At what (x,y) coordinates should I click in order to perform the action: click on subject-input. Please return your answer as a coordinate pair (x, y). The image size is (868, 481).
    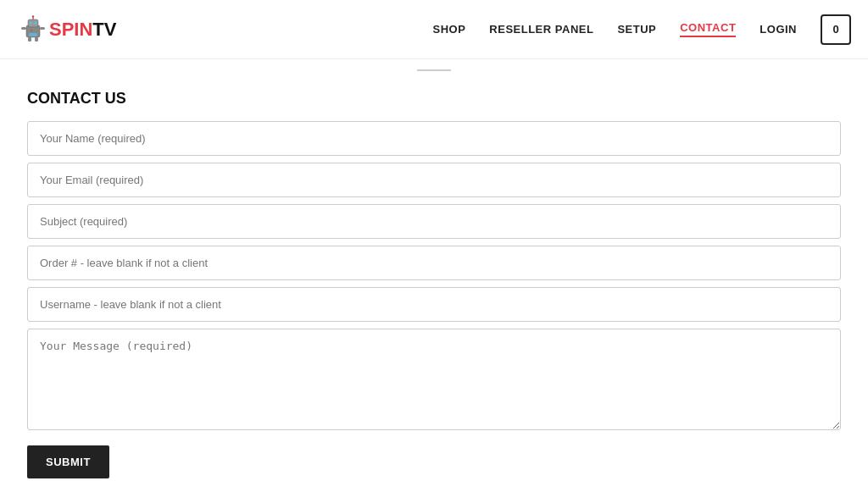
    Looking at the image, I should click on (434, 222).